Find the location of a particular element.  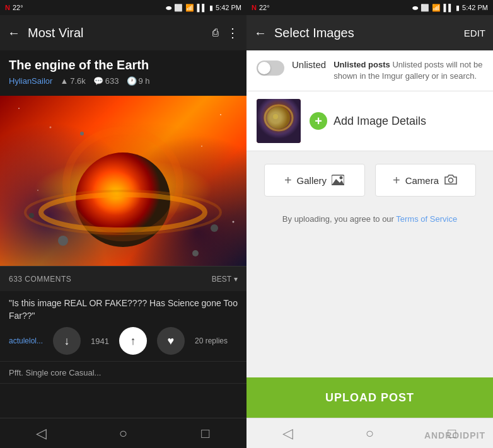

right-signal-text: 22° is located at coordinates (265, 8).